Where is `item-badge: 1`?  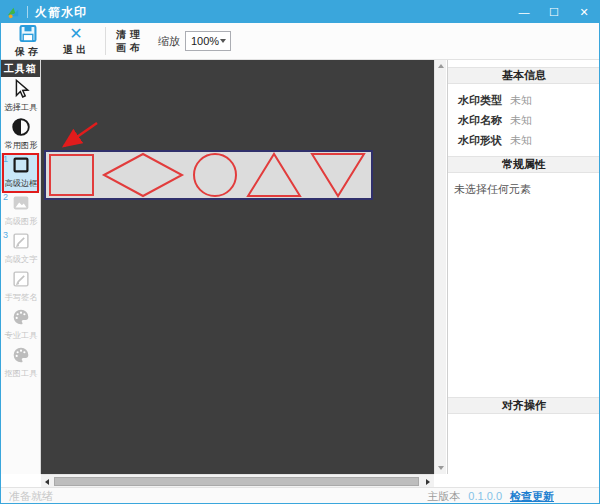
item-badge: 1 is located at coordinates (6, 159).